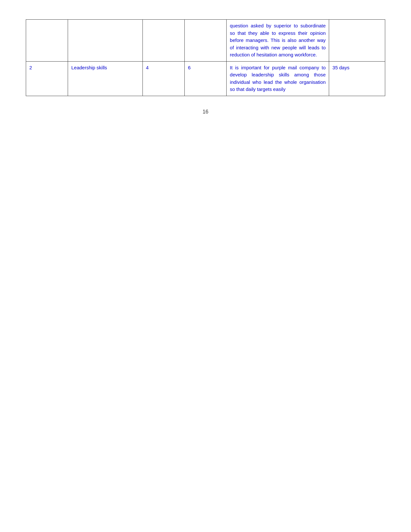 The image size is (411, 532). I want to click on table-row: 2 Leadership skills 4 6 It is important …, so click(206, 79).